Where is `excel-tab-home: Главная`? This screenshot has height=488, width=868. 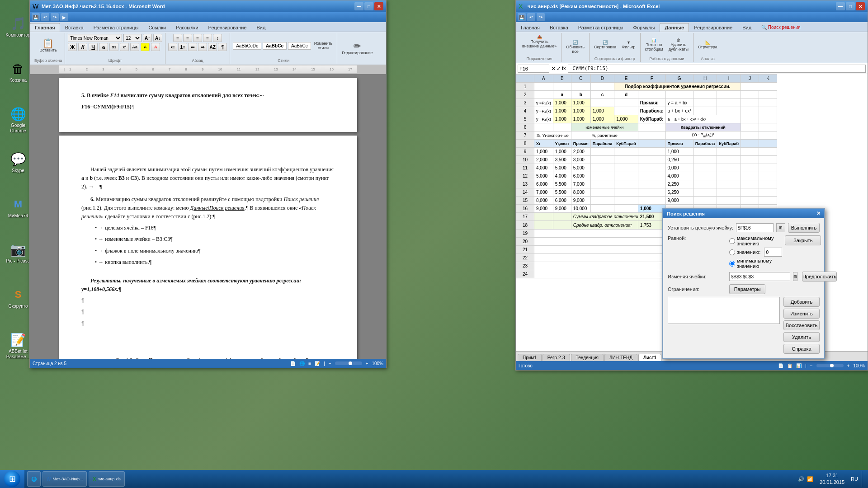
excel-tab-home: Главная is located at coordinates (530, 27).